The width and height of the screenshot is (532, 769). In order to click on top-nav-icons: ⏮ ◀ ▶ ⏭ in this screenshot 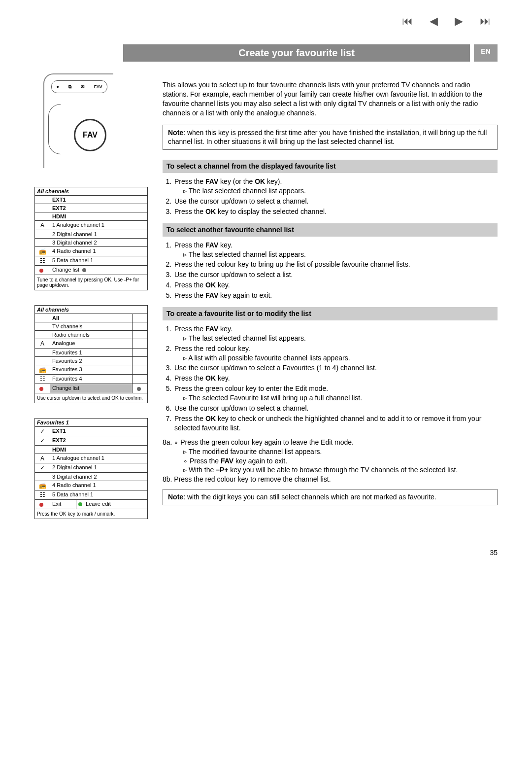, I will do `click(449, 21)`.